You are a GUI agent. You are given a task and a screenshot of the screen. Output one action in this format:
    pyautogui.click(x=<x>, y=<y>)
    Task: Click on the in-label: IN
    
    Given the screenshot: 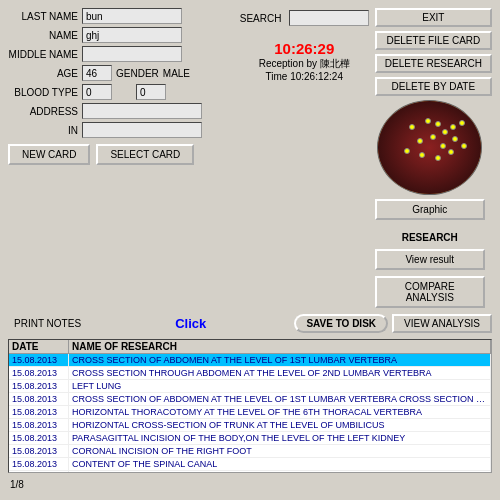 What is the action you would take?
    pyautogui.click(x=43, y=130)
    